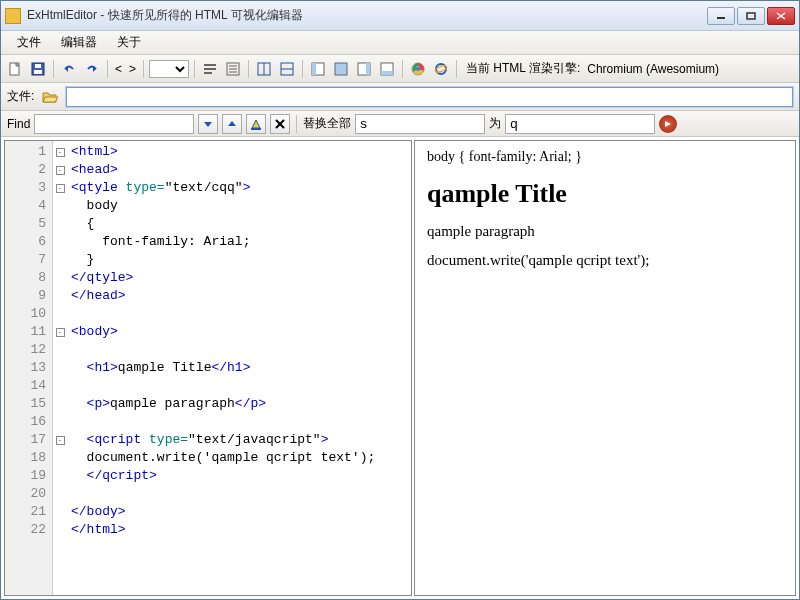 The width and height of the screenshot is (800, 600). Describe the element at coordinates (287, 69) in the screenshot. I see `split-vertical-icon` at that location.